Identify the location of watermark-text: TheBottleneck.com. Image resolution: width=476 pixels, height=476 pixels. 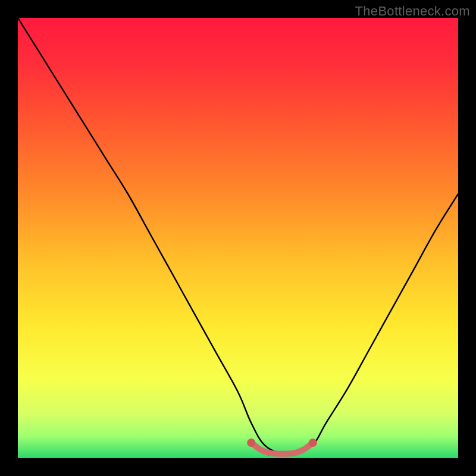
(413, 11).